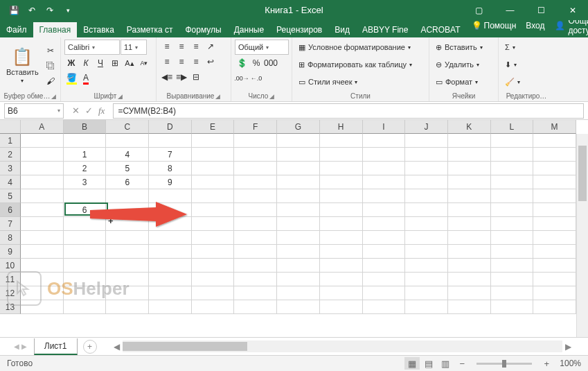 This screenshot has height=371, width=588. I want to click on cell-C1, so click(127, 141).